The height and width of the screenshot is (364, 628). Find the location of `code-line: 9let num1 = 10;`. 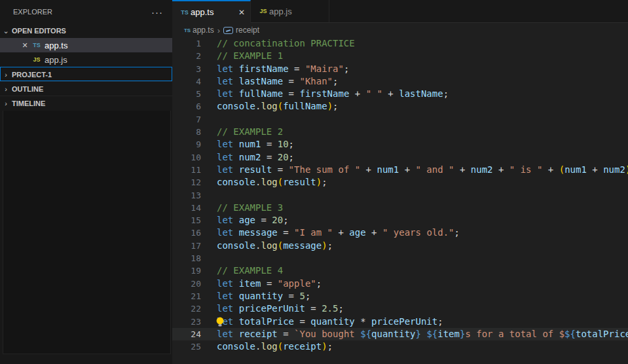

code-line: 9let num1 = 10; is located at coordinates (400, 144).